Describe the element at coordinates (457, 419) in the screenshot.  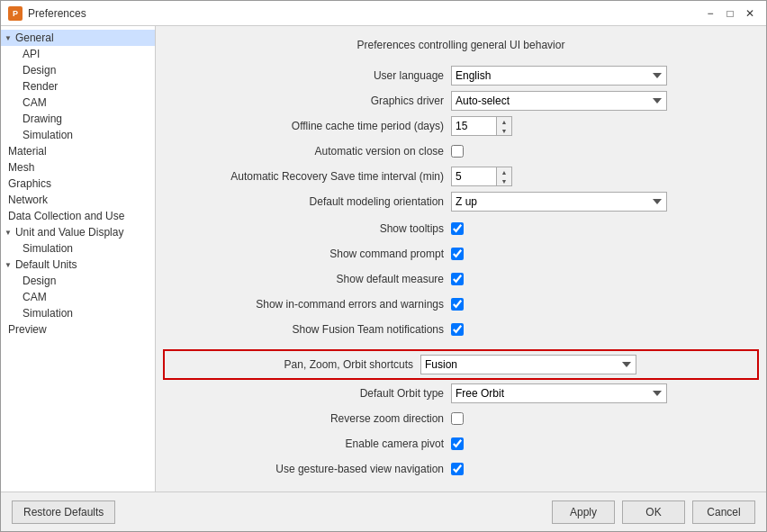
I see `reverse-zoom-checkbox` at that location.